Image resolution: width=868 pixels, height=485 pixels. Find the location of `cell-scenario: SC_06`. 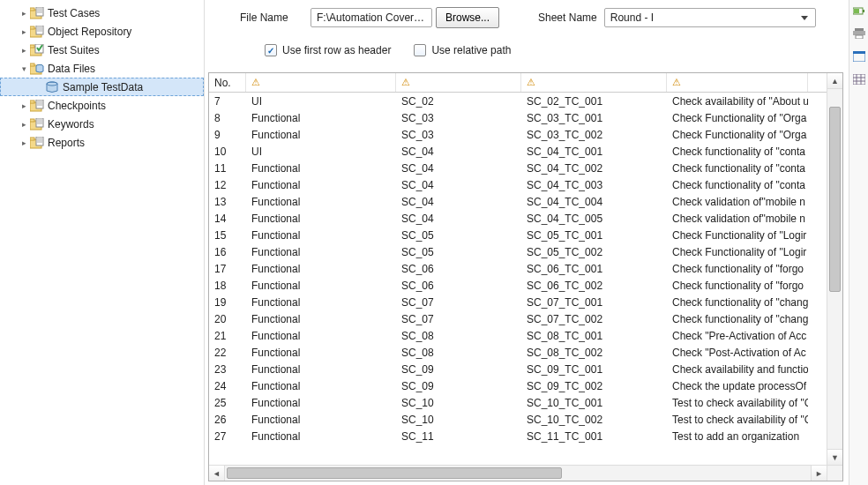

cell-scenario: SC_06 is located at coordinates (459, 269).